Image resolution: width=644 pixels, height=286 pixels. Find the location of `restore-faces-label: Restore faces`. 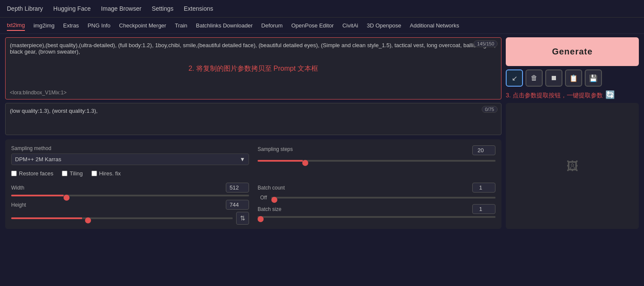

restore-faces-label: Restore faces is located at coordinates (32, 173).